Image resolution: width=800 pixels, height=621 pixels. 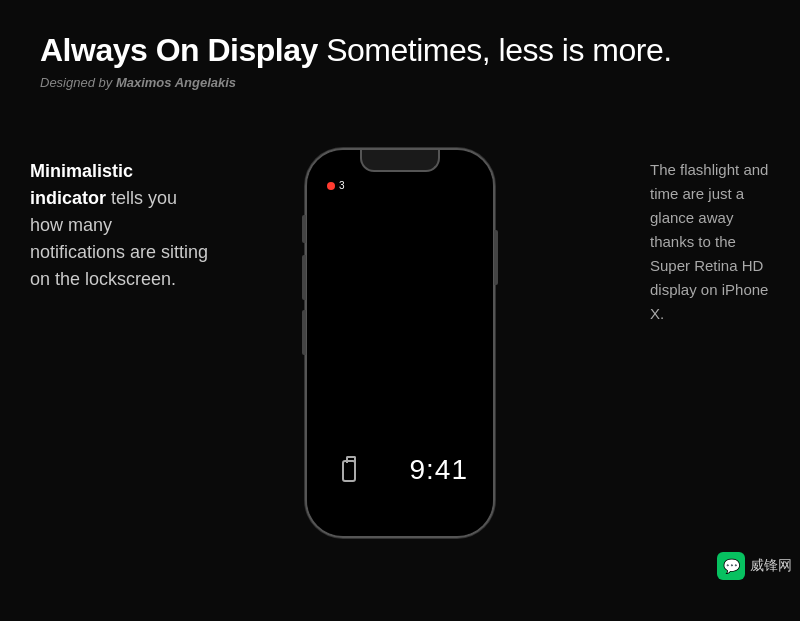 I want to click on wechat-badge: 💬 威锋网, so click(x=754, y=566).